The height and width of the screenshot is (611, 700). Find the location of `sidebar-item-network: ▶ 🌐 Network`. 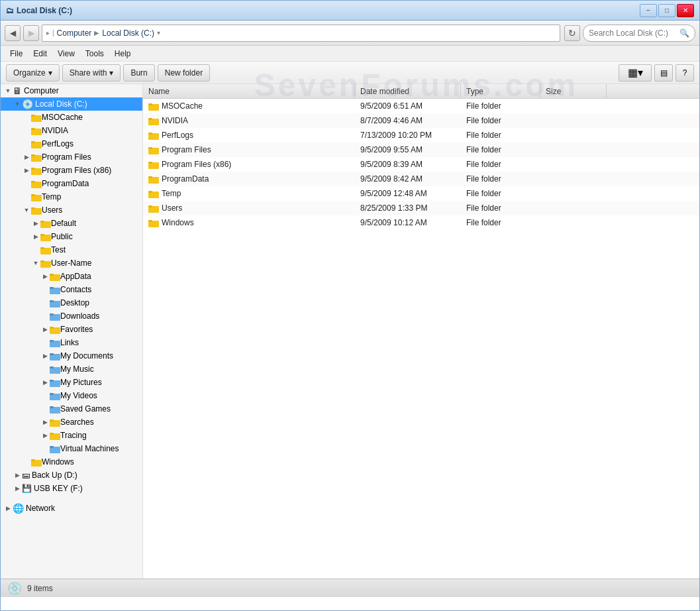

sidebar-item-network: ▶ 🌐 Network is located at coordinates (72, 508).